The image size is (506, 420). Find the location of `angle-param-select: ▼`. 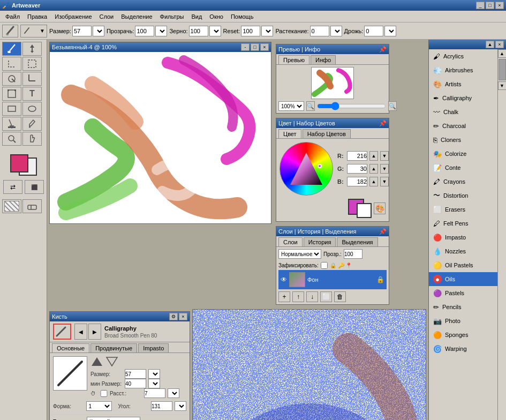

angle-param-select: ▼ is located at coordinates (180, 406).